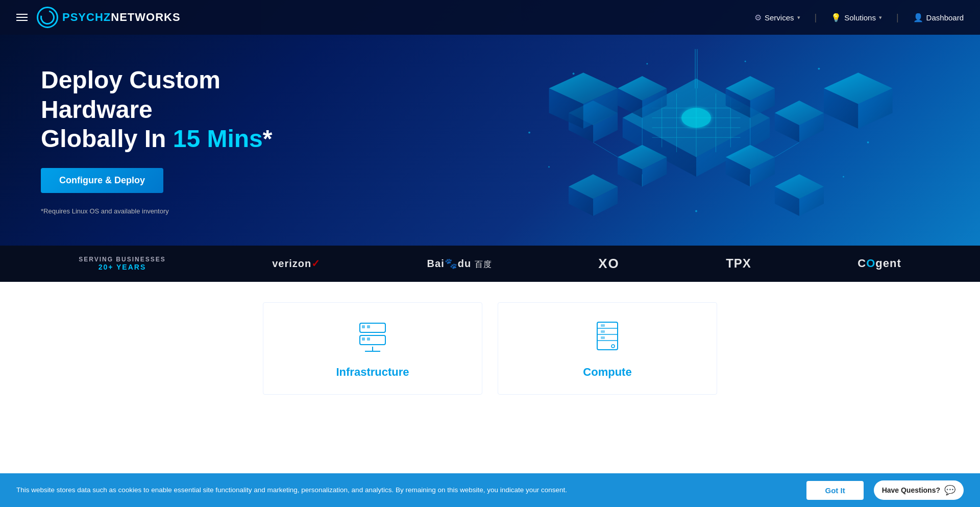 Image resolution: width=980 pixels, height=507 pixels. Describe the element at coordinates (122, 259) in the screenshot. I see `serving-text: SERVING BUSINESSES` at that location.